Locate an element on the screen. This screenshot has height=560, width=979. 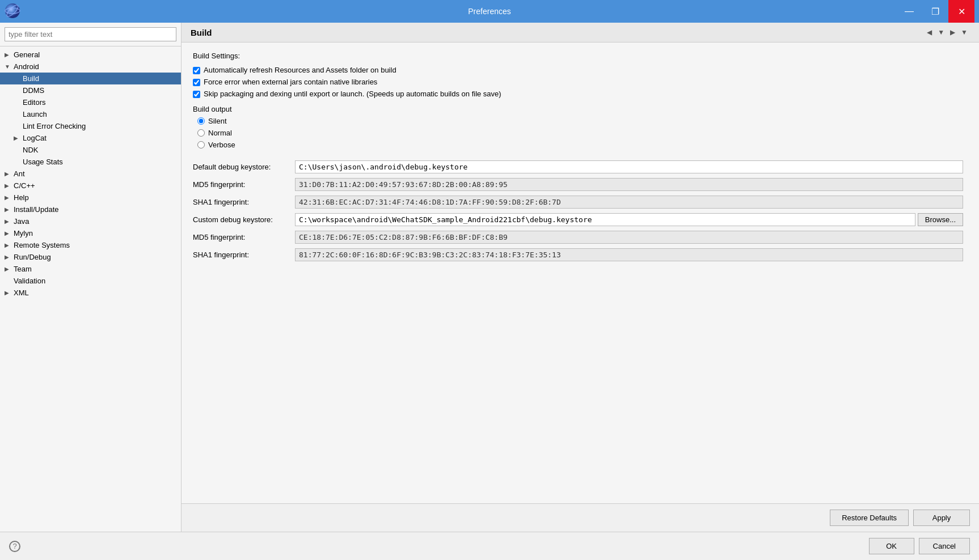
radio-verbose is located at coordinates (201, 145).